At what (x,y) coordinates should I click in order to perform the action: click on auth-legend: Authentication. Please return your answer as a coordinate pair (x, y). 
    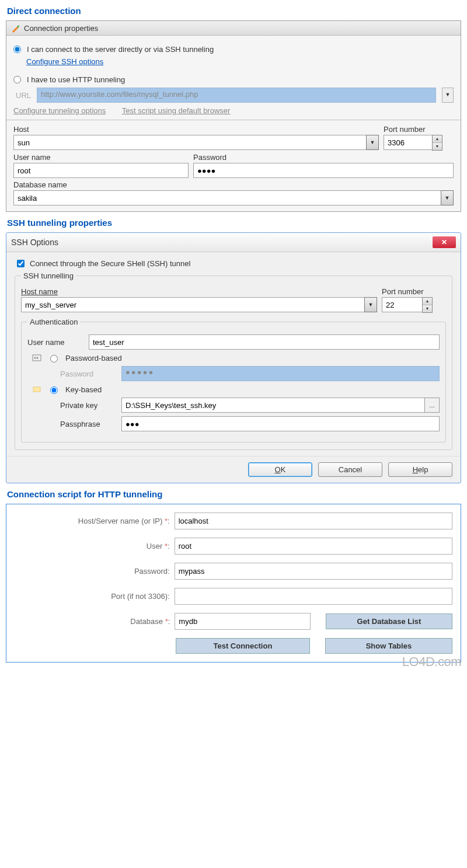
    Looking at the image, I should click on (54, 322).